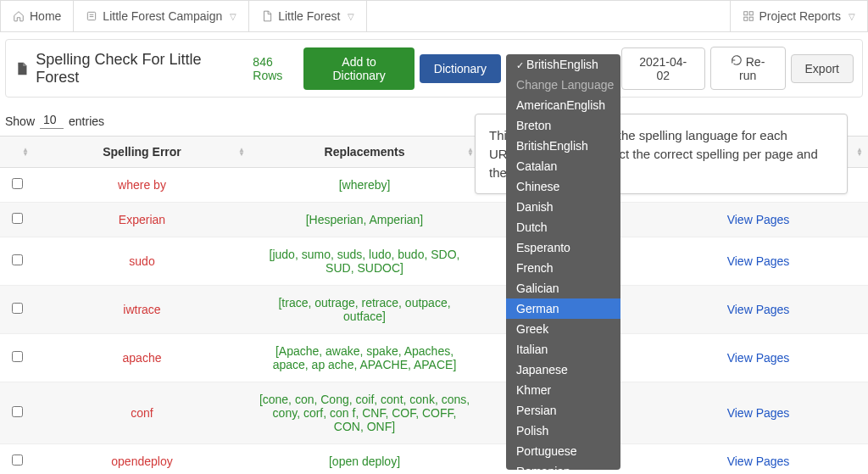 This screenshot has width=868, height=474. What do you see at coordinates (563, 349) in the screenshot?
I see `language-option: Italian` at bounding box center [563, 349].